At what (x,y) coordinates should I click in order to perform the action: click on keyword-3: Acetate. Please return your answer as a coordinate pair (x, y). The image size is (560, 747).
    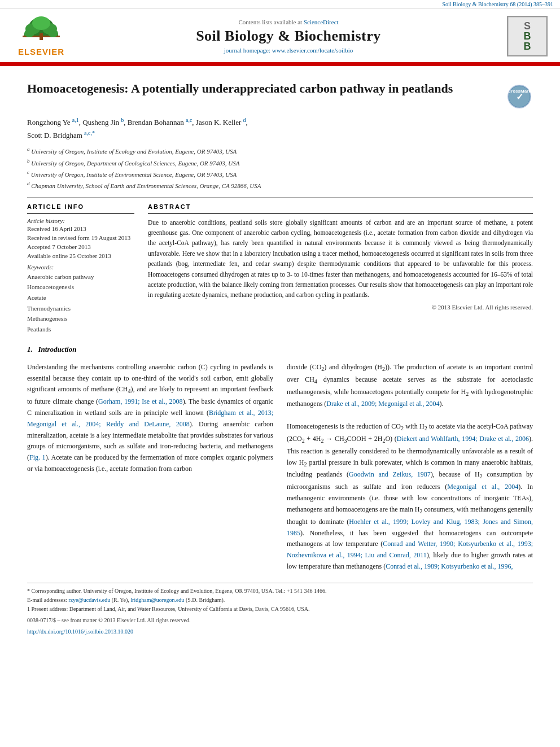
    Looking at the image, I should click on (81, 298).